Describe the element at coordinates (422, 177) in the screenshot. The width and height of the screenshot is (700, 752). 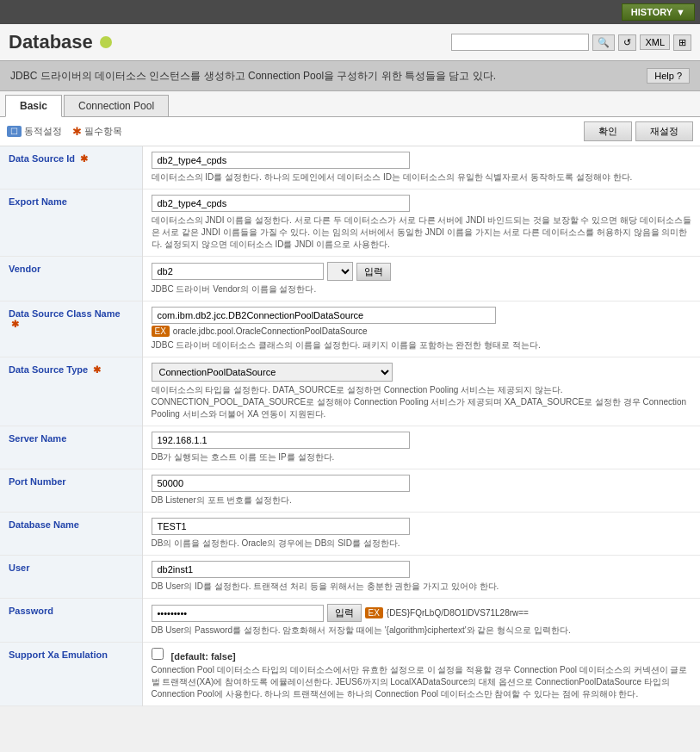
I see `desc-data-source-id: 데이터소스의 ID를 설정한다. 하나의 도메인에서 데이터소스 ID는 데이터…` at that location.